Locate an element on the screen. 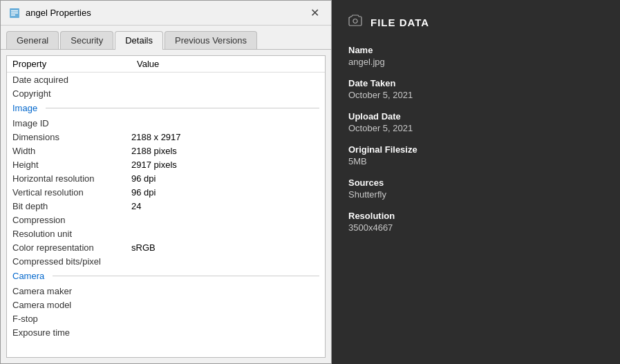 Image resolution: width=620 pixels, height=364 pixels. table-row: Horizontal resolution96 dpi is located at coordinates (166, 178).